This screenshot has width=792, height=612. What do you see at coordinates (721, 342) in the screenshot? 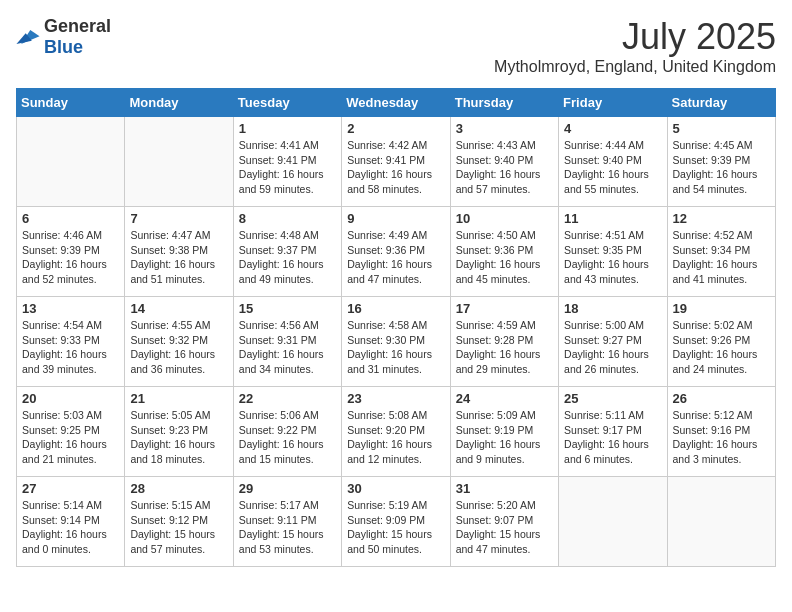
I see `calendar-cell: 19Sunrise: 5:02 AMSunset: 9:26 PMDayligh…` at bounding box center [721, 342].